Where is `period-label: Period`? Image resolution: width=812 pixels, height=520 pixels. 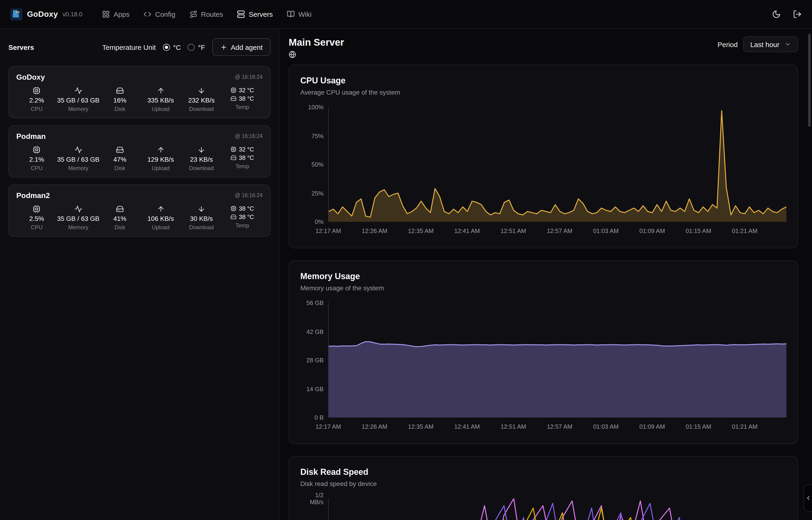
period-label: Period is located at coordinates (728, 44).